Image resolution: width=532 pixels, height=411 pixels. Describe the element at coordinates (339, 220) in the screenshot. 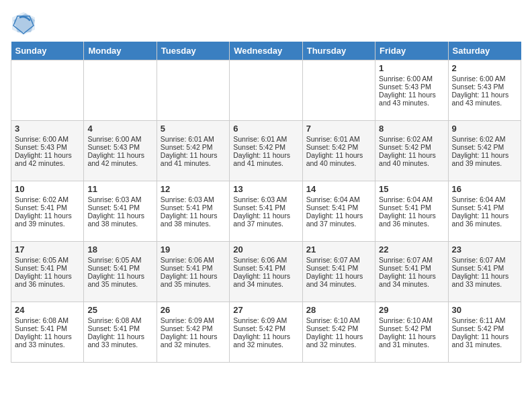

I see `daylight-text: Daylight: 11 hours and 37 minutes.` at that location.